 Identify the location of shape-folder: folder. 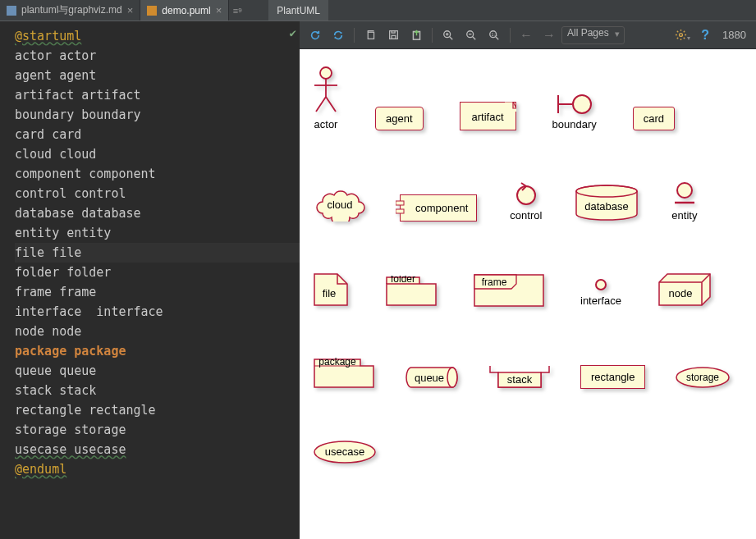
(411, 291).